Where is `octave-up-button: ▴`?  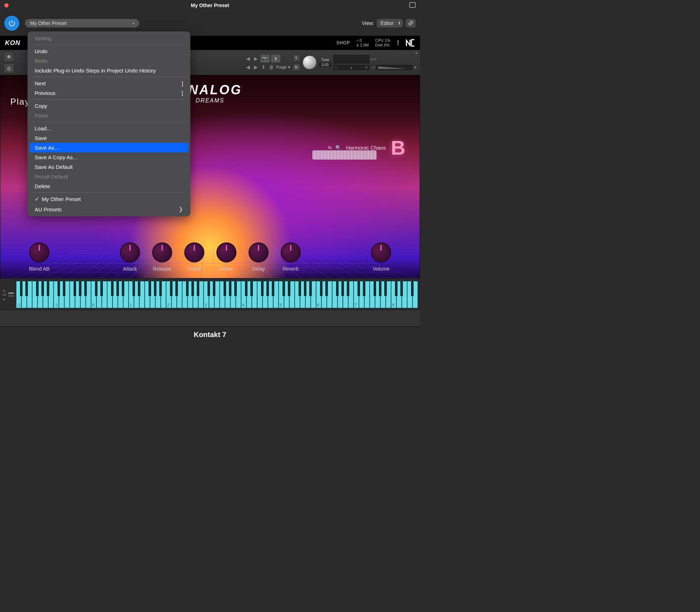
octave-up-button: ▴ is located at coordinates (4, 290).